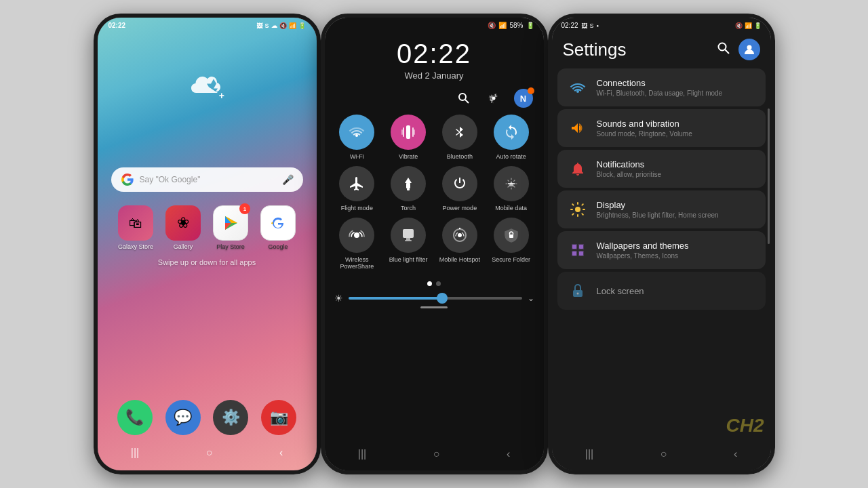 The width and height of the screenshot is (868, 488). I want to click on app-item-google: Google, so click(278, 228).